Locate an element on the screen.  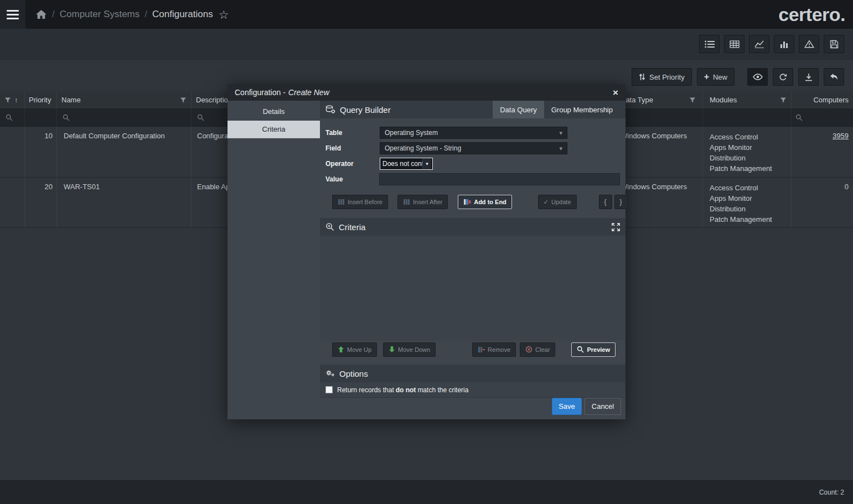
close-icon: × is located at coordinates (616, 93).